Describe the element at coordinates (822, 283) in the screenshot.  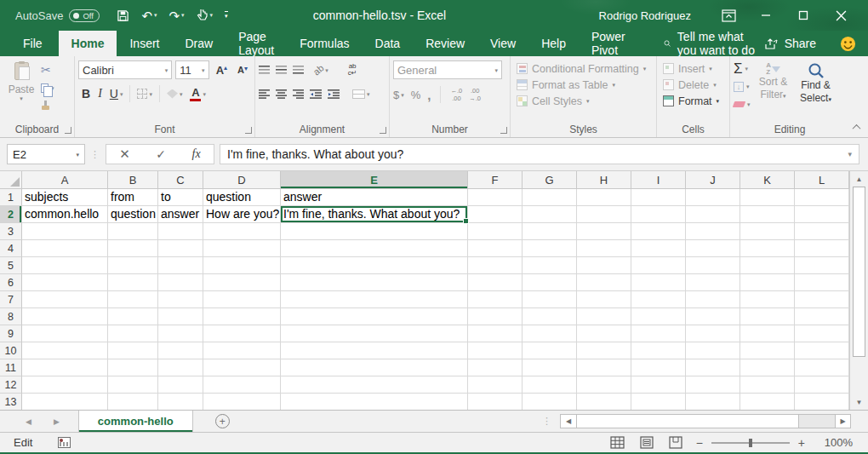
I see `cell-L6` at that location.